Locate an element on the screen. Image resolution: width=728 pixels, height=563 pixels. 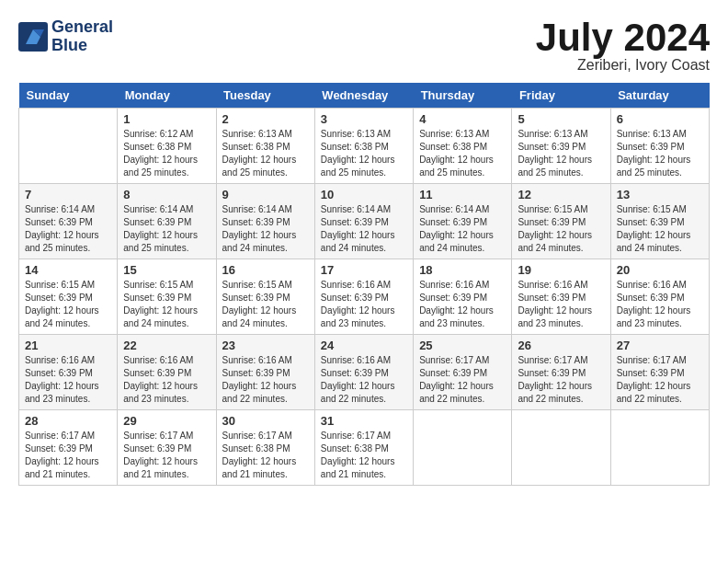
calendar-cell: 8Sunrise: 6:14 AMSunset: 6:39 PMDaylight… is located at coordinates (167, 222).